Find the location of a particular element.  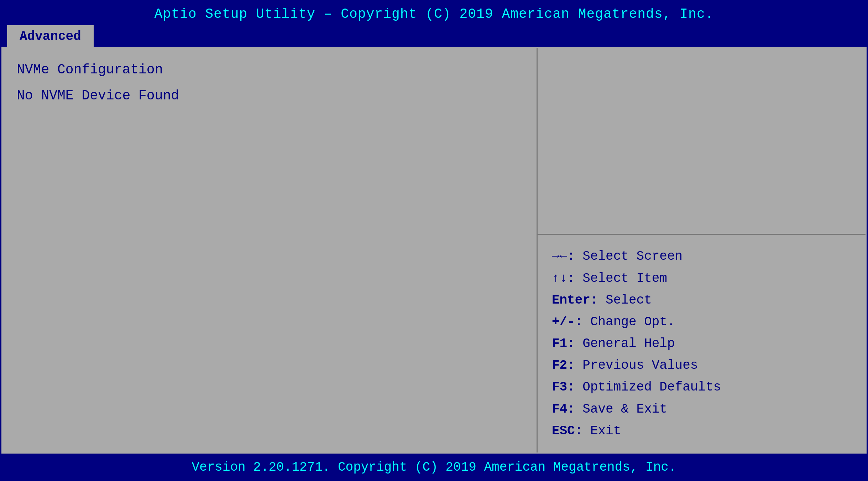

tab-advanced: Advanced is located at coordinates (51, 36).